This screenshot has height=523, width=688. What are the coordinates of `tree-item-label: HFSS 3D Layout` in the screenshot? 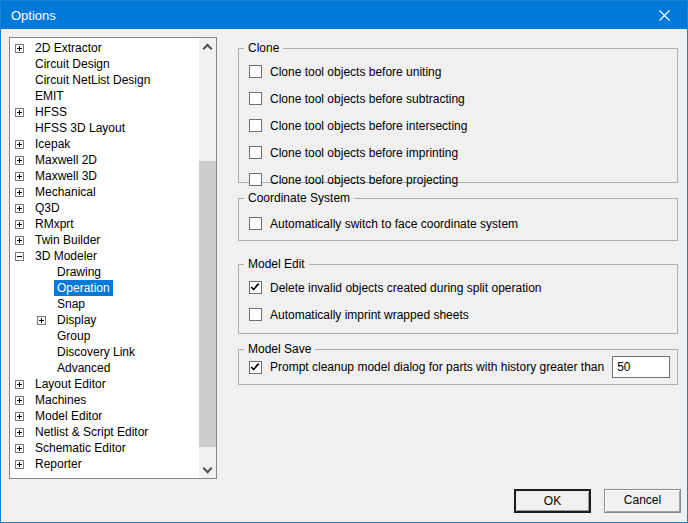 It's located at (80, 128).